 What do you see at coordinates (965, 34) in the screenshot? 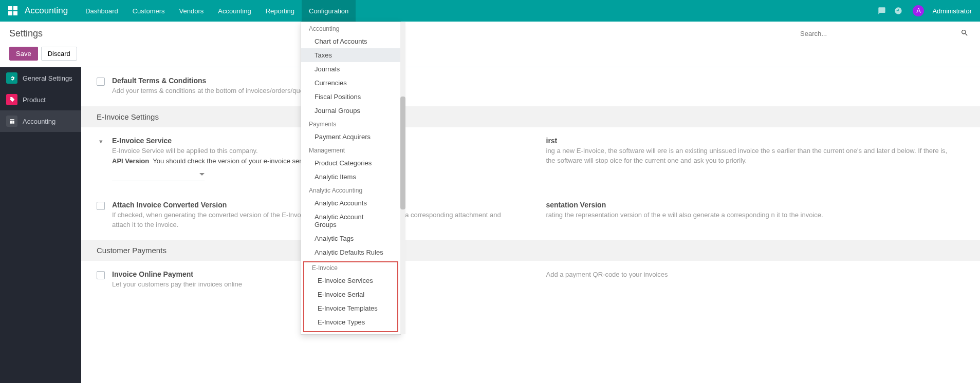
I see `search-button` at bounding box center [965, 34].